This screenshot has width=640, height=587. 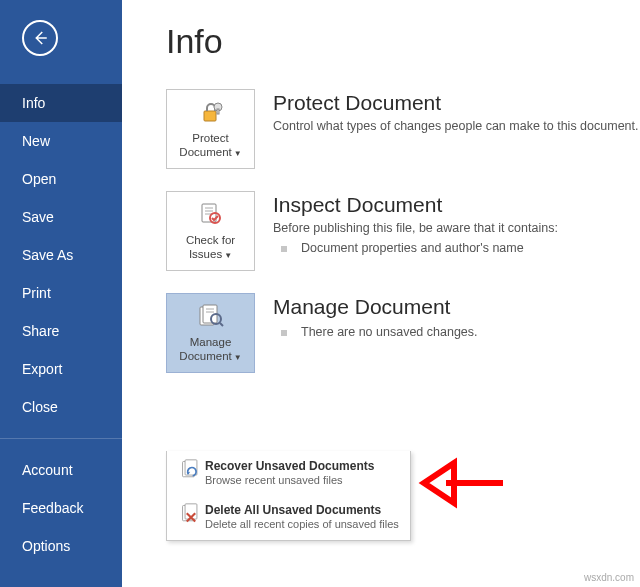 What do you see at coordinates (40, 38) in the screenshot?
I see `back-button` at bounding box center [40, 38].